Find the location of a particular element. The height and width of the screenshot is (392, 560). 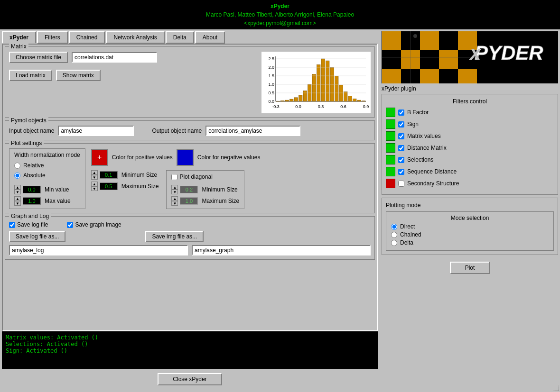

absolute-radio is located at coordinates (17, 175).